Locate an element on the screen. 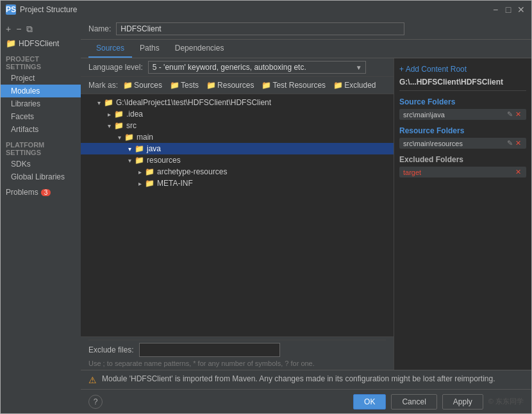 The image size is (532, 414). tree-item-resources: ▾ 📁 resources is located at coordinates (237, 160).